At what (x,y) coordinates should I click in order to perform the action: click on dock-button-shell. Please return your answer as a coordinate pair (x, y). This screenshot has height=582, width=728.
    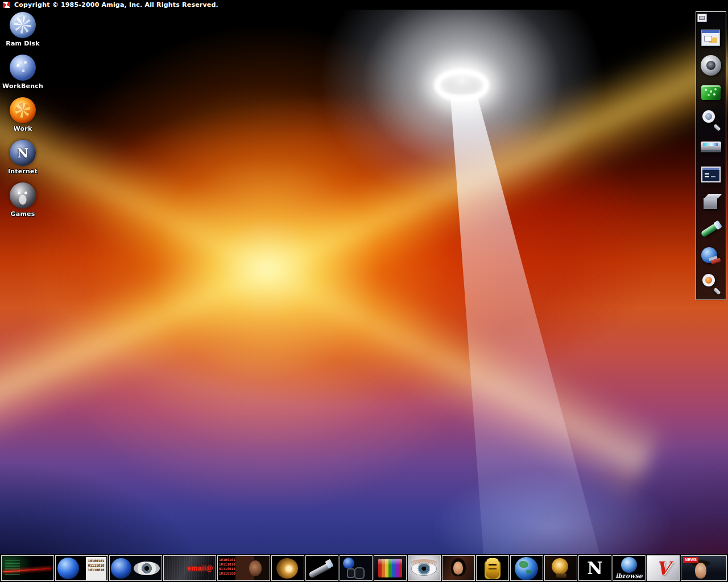
    Looking at the image, I should click on (711, 174).